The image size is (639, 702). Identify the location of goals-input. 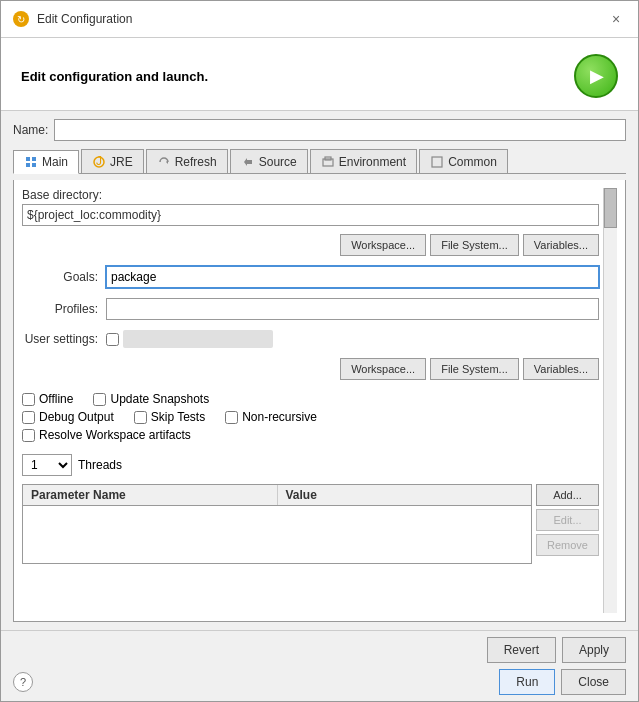
(352, 277).